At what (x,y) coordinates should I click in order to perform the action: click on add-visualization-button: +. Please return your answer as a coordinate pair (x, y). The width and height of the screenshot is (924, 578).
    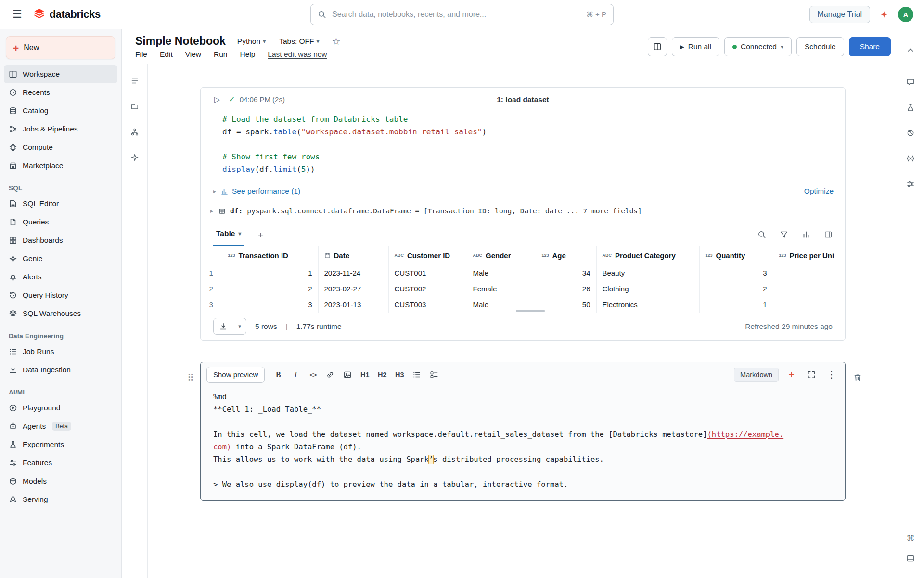
    Looking at the image, I should click on (260, 235).